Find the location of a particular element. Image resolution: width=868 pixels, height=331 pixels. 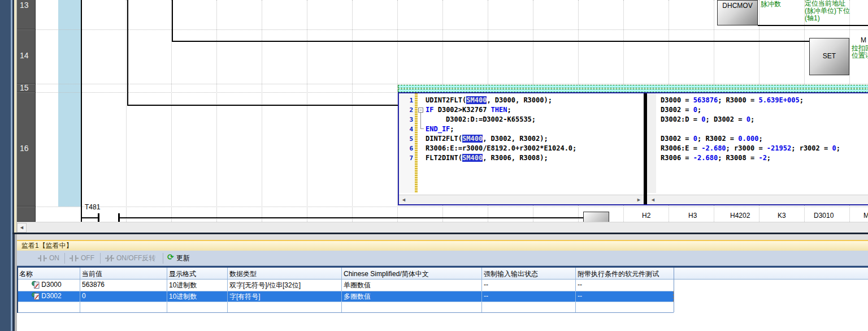

operand-m: M is located at coordinates (866, 216).